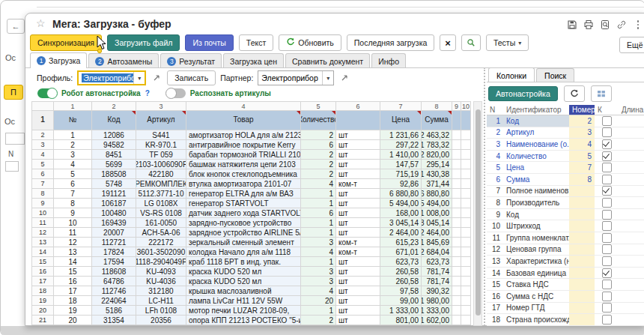  Describe the element at coordinates (437, 174) in the screenshot. I see `grid-cell: 1 430,38` at that location.